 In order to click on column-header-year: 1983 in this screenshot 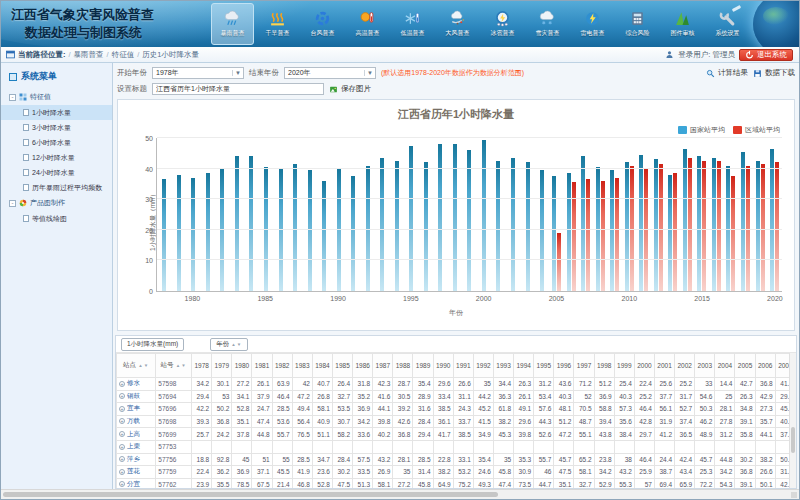, I will do `click(302, 366)`.